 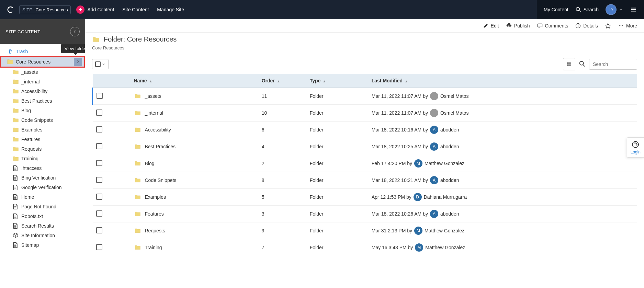 I want to click on nav-site-content: Site Content, so click(x=135, y=10).